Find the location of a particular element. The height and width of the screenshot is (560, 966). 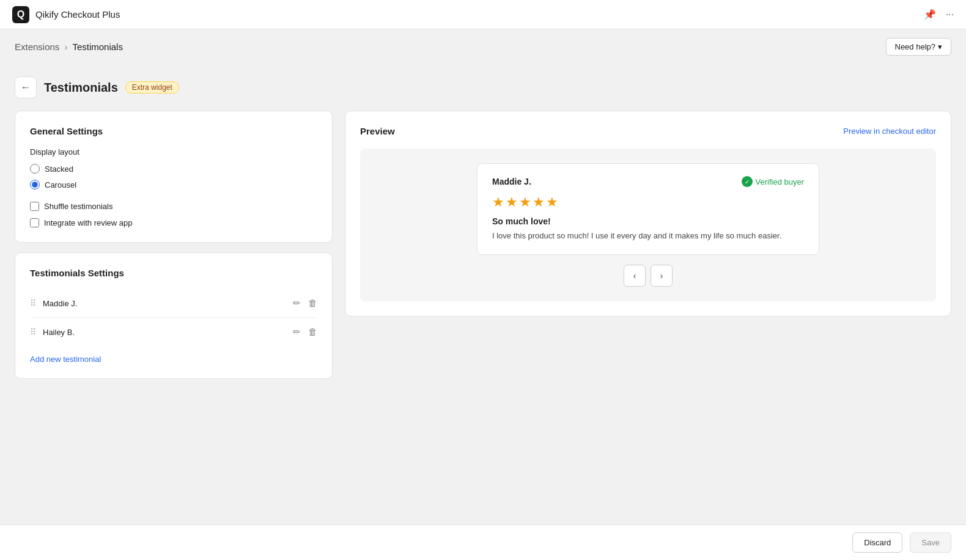

checkbox-integrate-label: Integrate with review app is located at coordinates (88, 223).